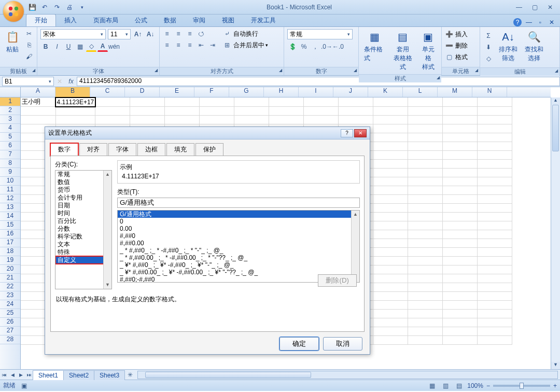  I want to click on ribbon-tab-3: 公式, so click(141, 21).